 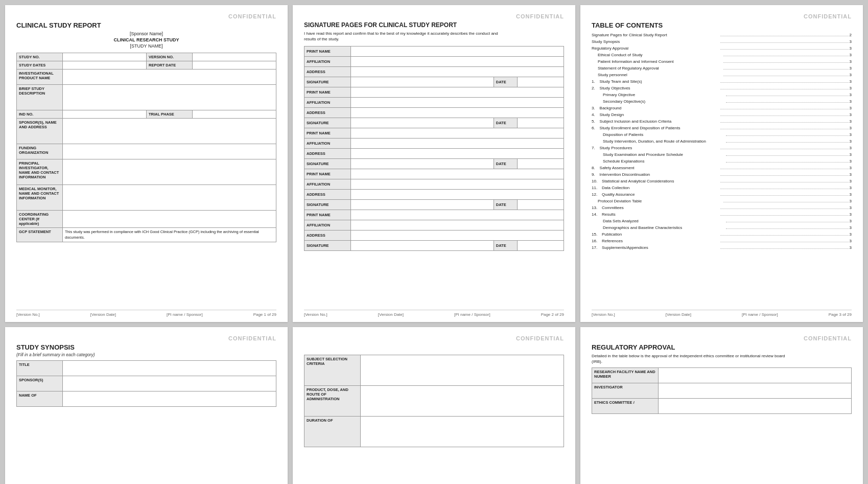 What do you see at coordinates (333, 371) in the screenshot?
I see `label-subj-sel: SUBJECT SELECTION CRITERIA` at bounding box center [333, 371].